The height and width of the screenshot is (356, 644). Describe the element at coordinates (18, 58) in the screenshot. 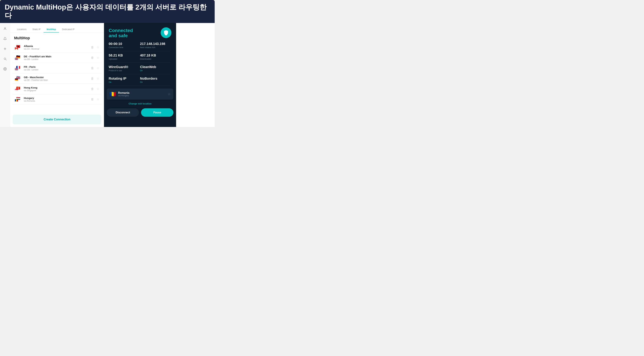

I see `flag-germany: 🇩🇪 🇬🇧` at that location.